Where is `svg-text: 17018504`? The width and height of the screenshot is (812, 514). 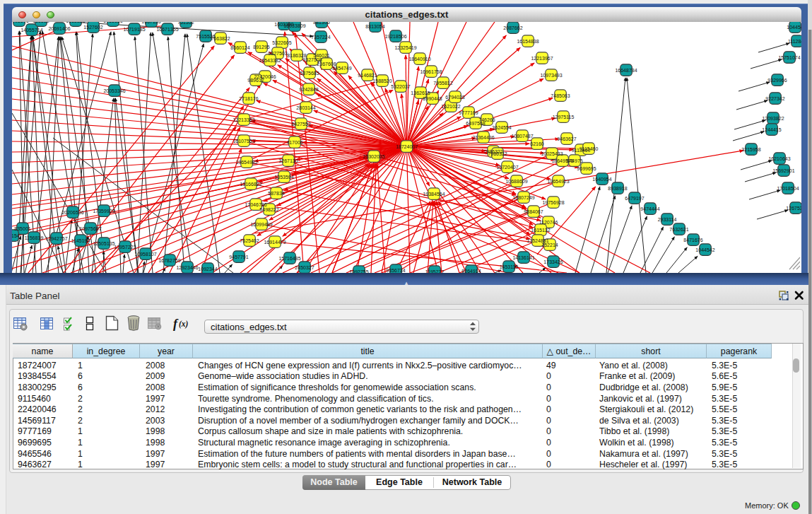 svg-text: 17018504 is located at coordinates (787, 188).